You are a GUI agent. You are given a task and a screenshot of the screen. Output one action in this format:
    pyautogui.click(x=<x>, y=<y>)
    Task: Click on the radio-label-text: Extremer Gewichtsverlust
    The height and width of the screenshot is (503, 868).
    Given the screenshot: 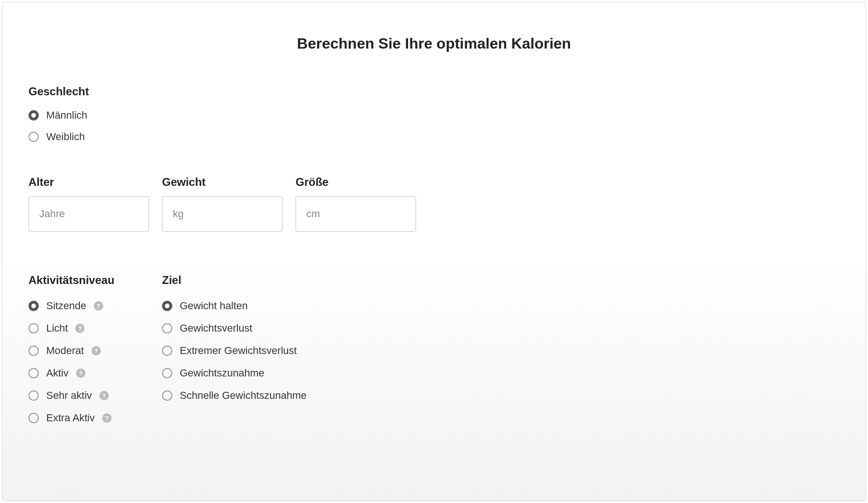 What is the action you would take?
    pyautogui.click(x=238, y=351)
    